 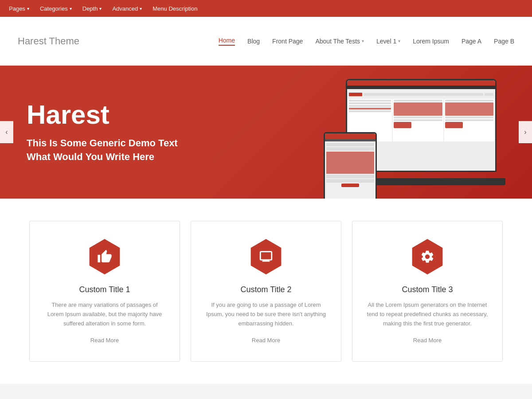 I want to click on card-2-title: Custom Title 2, so click(x=266, y=290).